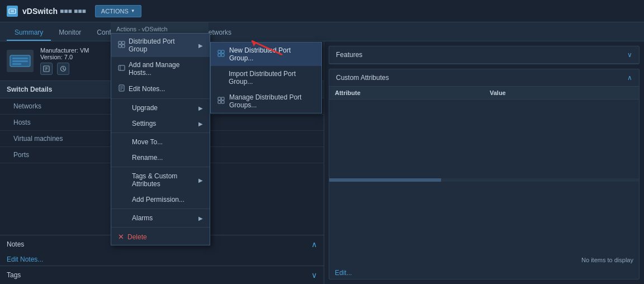 The image size is (644, 284). I want to click on submenu-item-import-dpg: Import Distributed Port Group..., so click(266, 78).